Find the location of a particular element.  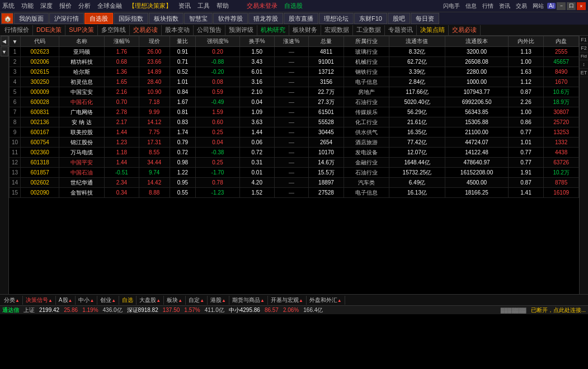

cell-name: 中国宝安 is located at coordinates (82, 92).